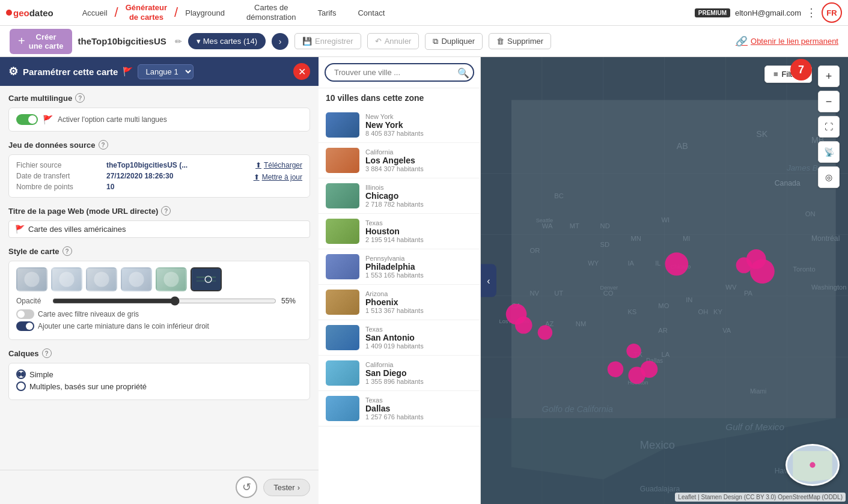 The image size is (848, 504). What do you see at coordinates (525, 41) in the screenshot?
I see `supprimer-label: Supprimer` at bounding box center [525, 41].